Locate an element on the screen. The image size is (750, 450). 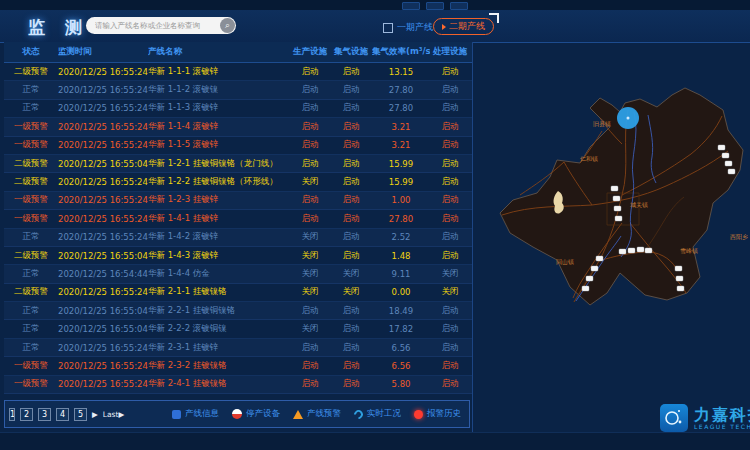
cell-efficiency: 6.56 is located at coordinates (401, 348).